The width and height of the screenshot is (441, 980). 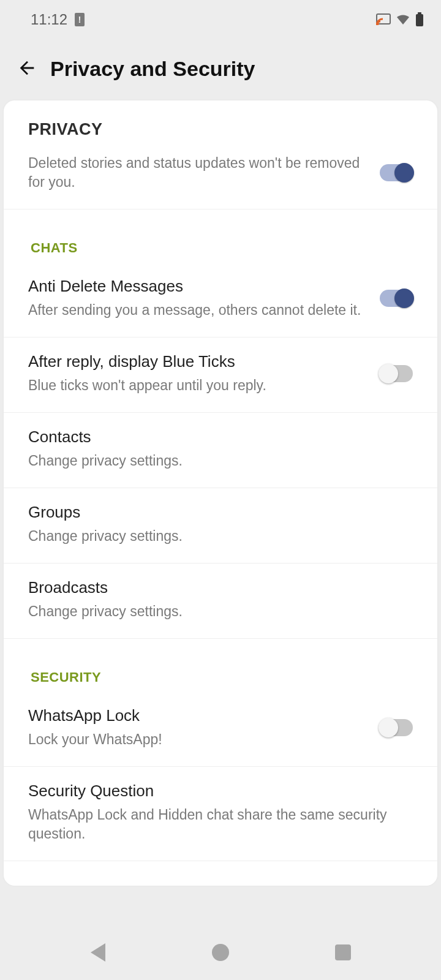 I want to click on row-subtitle: After sending you a message, others cann…, so click(x=197, y=310).